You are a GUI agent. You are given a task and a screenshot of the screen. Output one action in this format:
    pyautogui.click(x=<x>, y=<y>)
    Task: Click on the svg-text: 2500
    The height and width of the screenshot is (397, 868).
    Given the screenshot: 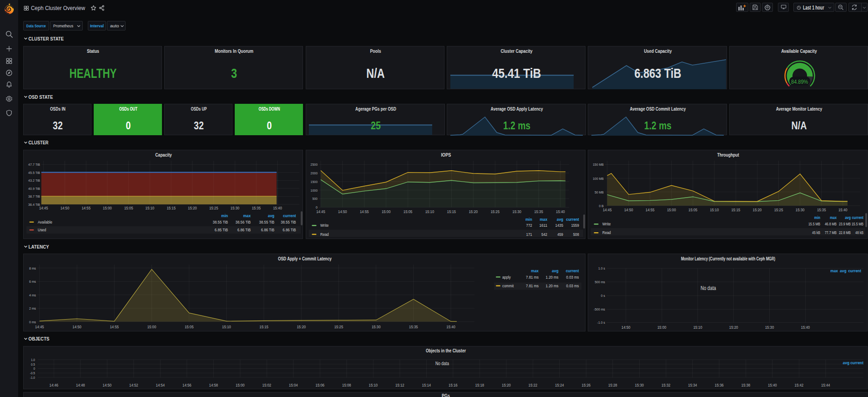 What is the action you would take?
    pyautogui.click(x=314, y=165)
    